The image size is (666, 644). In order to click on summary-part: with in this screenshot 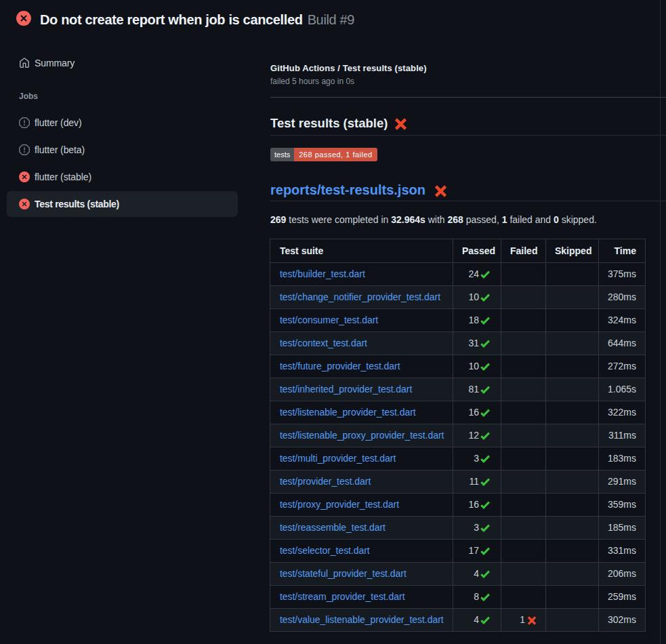, I will do `click(436, 220)`.